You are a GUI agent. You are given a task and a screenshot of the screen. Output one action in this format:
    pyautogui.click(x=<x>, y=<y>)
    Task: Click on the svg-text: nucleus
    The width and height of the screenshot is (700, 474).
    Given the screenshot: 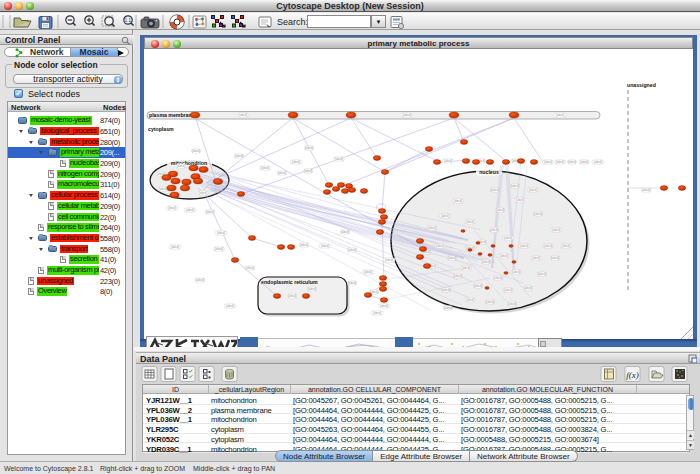 What is the action you would take?
    pyautogui.click(x=489, y=172)
    